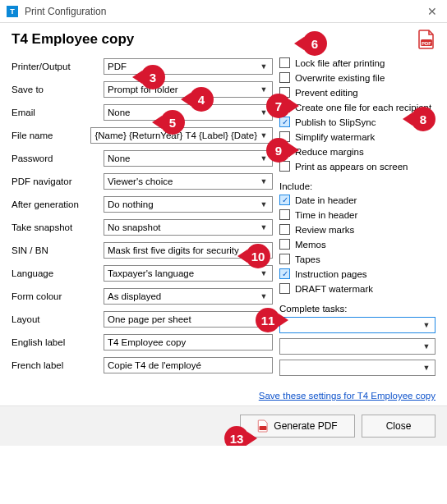 This screenshot has height=504, width=447. I want to click on label-pdf-navigator: PDF navigator, so click(58, 181).